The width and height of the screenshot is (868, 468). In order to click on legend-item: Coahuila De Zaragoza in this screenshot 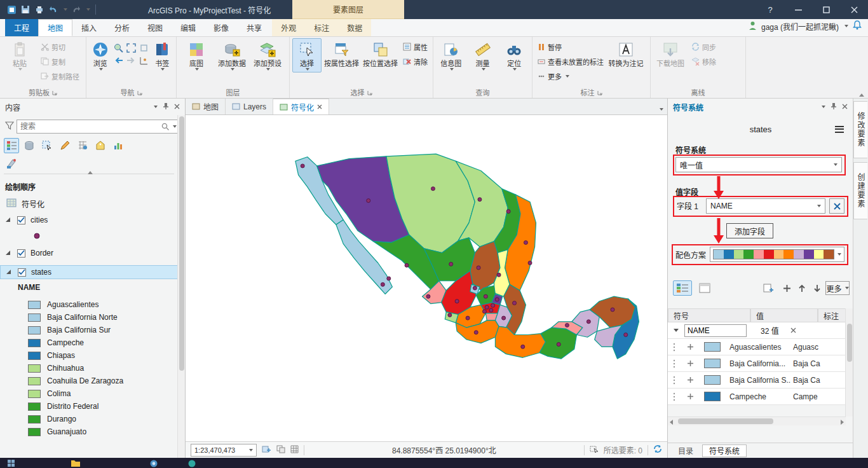, I will do `click(89, 381)`.